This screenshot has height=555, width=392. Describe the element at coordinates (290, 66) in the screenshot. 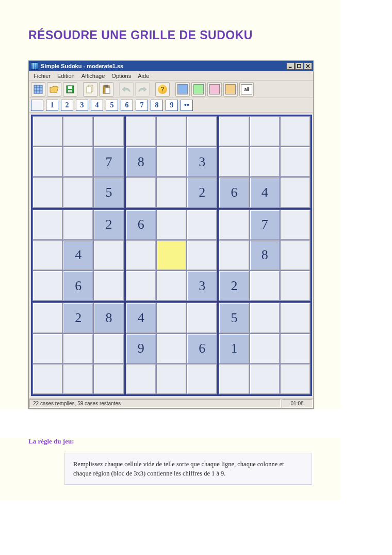

I see `minimize-button` at that location.